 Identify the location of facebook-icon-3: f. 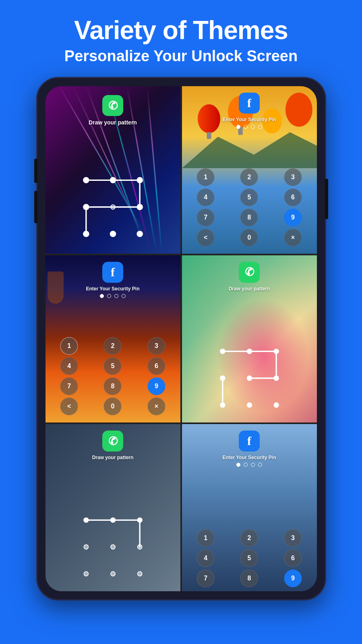
(113, 272).